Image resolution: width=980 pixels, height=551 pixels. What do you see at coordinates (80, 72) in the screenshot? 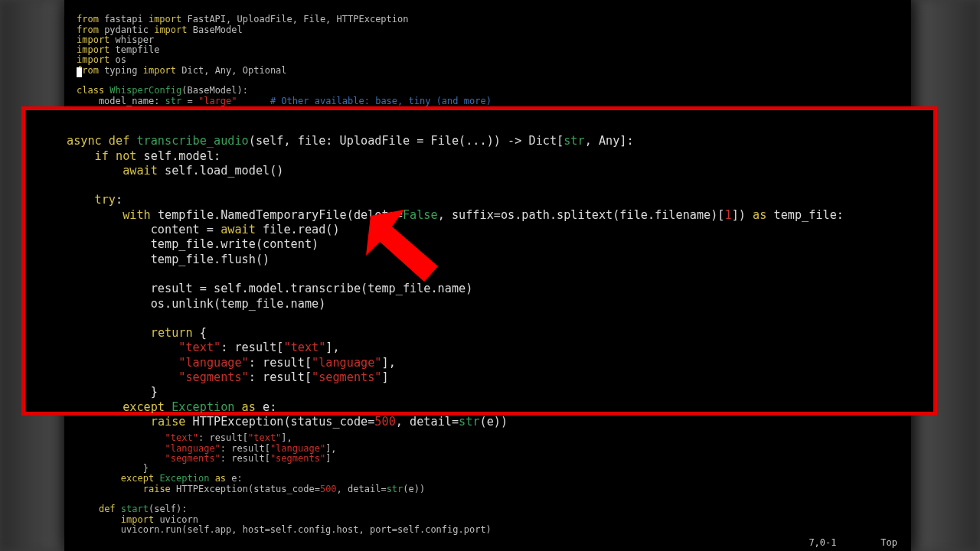
I see `text-cursor` at bounding box center [80, 72].